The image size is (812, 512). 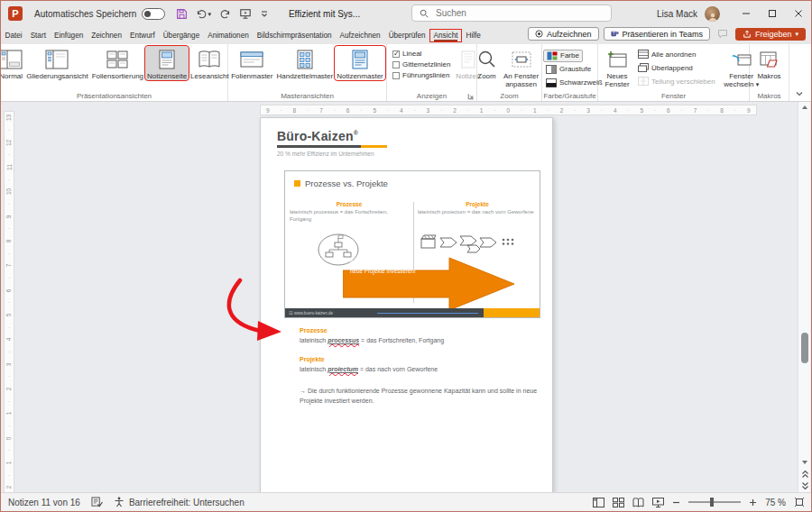 I want to click on guides-checkbox: Führungslinien, so click(x=421, y=76).